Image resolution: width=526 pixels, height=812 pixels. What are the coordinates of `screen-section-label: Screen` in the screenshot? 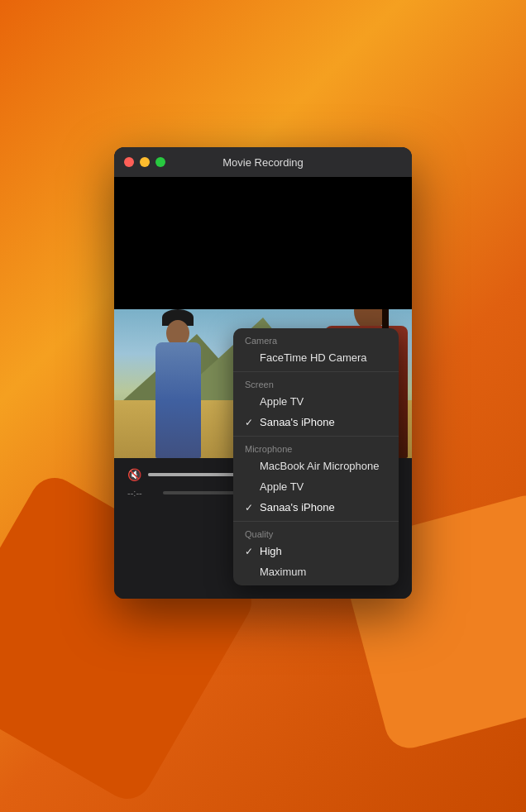 It's located at (316, 384).